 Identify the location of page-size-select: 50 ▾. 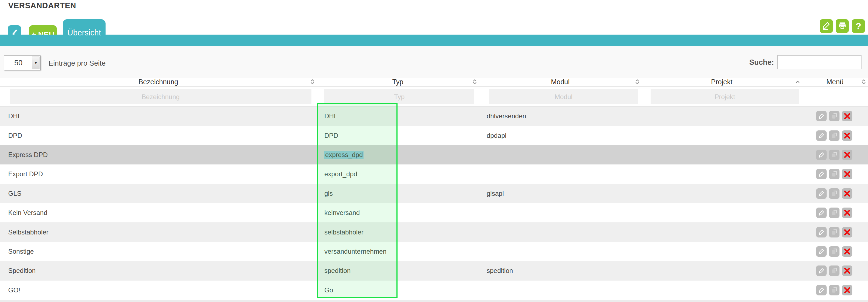
(22, 63).